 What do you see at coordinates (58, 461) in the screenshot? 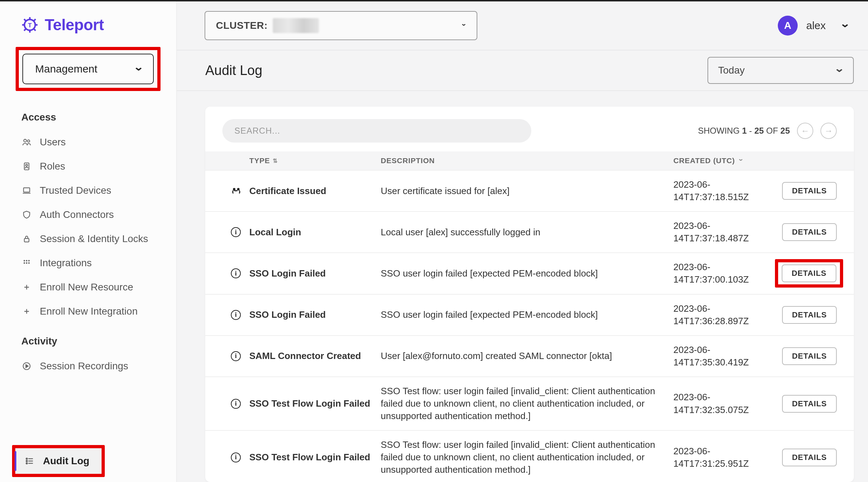
I see `highlight-audit-log: Audit Log` at bounding box center [58, 461].